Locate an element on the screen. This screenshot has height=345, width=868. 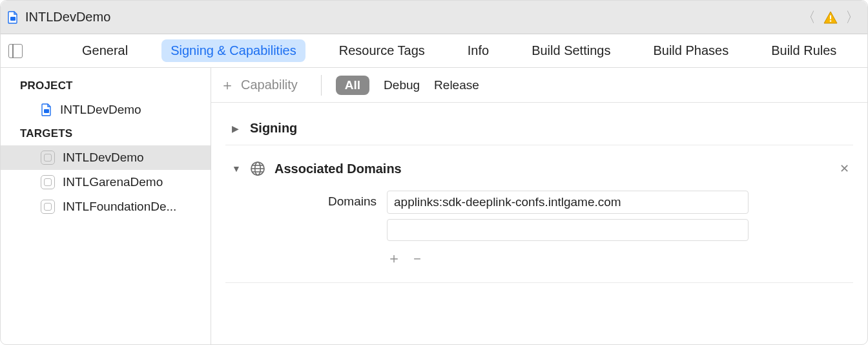
tab-build-phases: Build Phases is located at coordinates (691, 50).